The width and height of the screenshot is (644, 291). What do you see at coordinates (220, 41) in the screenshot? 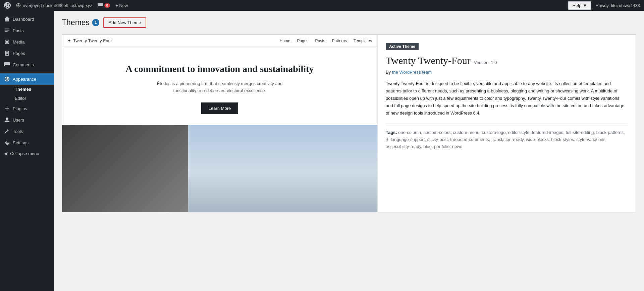
I see `mini-browser-nav: ✦ Twenty Twenty Four Home Pages Posts Pa…` at bounding box center [220, 41].